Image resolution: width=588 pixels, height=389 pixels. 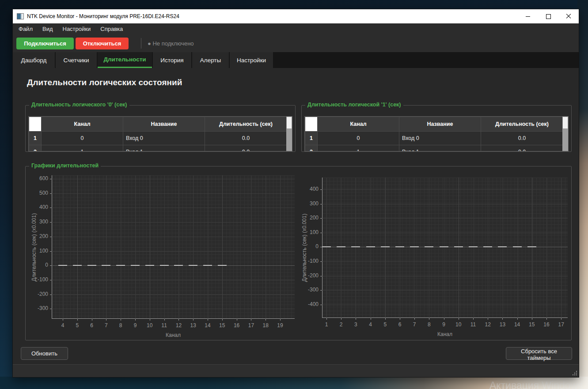 What do you see at coordinates (104, 83) in the screenshot?
I see `page-title: Длительности логических состояний` at bounding box center [104, 83].